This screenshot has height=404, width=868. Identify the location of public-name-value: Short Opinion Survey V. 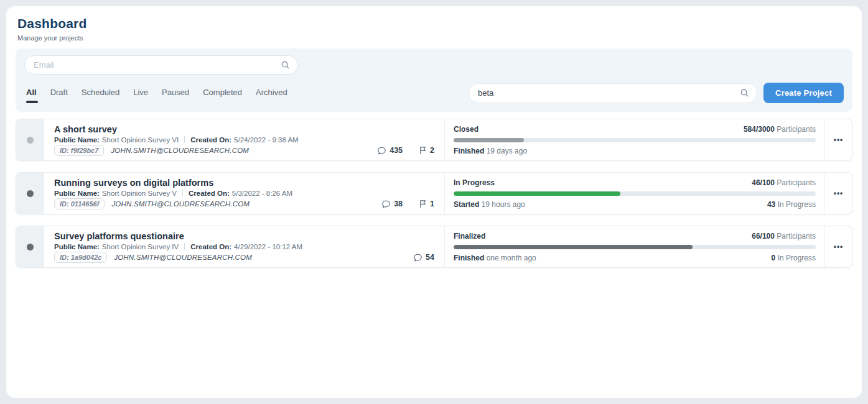
(139, 193).